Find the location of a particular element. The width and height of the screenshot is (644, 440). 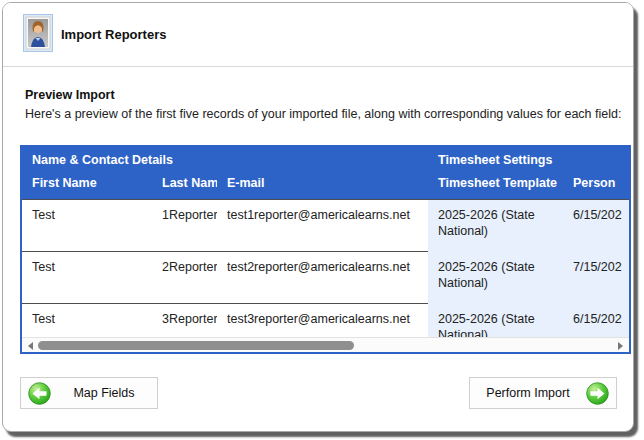

table-row: Test 1Reporter test1reporter@americalear… is located at coordinates (326, 225).